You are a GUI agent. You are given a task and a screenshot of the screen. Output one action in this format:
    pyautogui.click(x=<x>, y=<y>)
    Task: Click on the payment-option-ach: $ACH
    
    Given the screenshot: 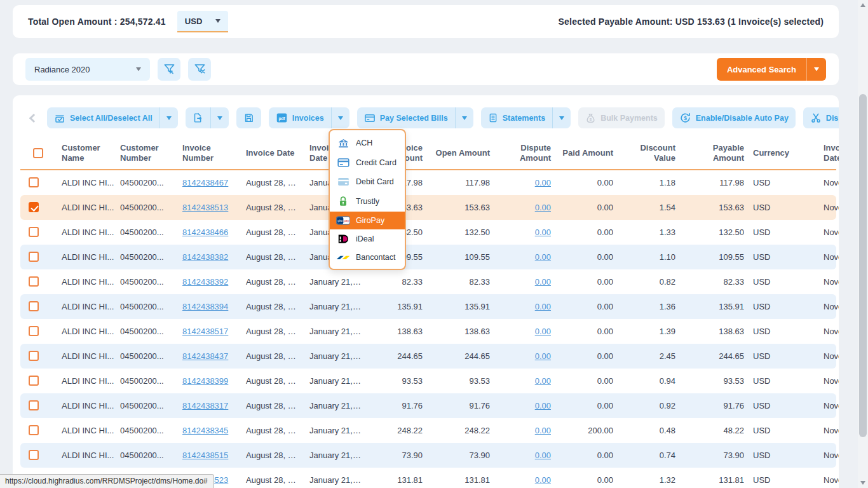 What is the action you would take?
    pyautogui.click(x=367, y=143)
    